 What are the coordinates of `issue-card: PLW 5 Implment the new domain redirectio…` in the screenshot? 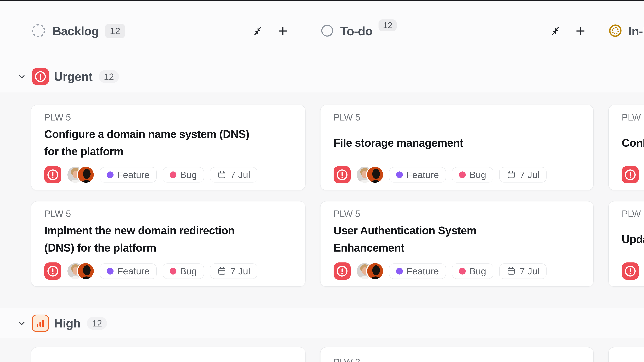 It's located at (168, 244).